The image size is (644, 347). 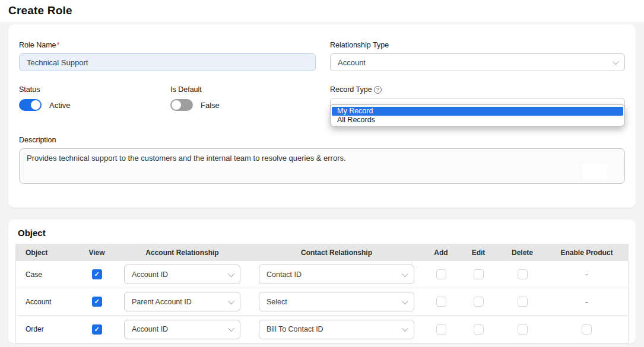 I want to click on header-object: Object, so click(x=47, y=253).